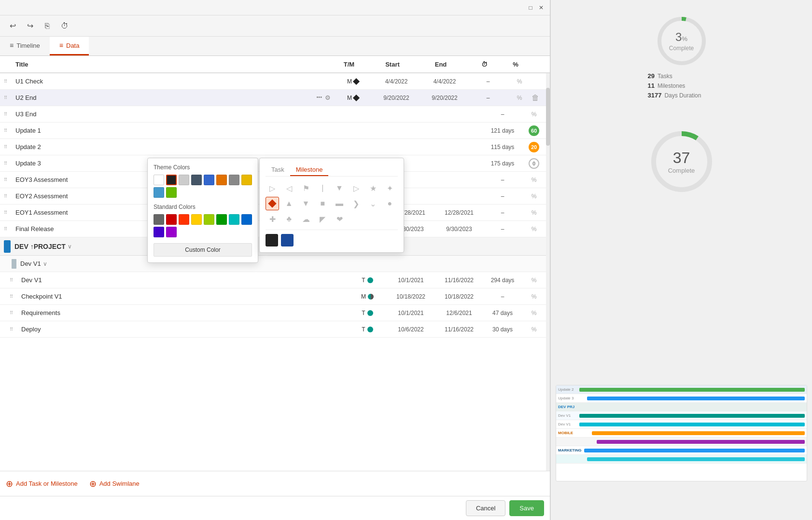 Image resolution: width=812 pixels, height=520 pixels. Describe the element at coordinates (209, 219) in the screenshot. I see `color-swatch-lime` at that location.